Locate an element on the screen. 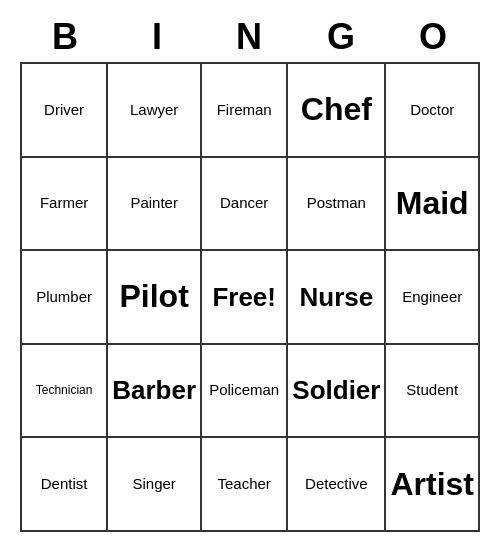  cell-label: Singer is located at coordinates (154, 484).